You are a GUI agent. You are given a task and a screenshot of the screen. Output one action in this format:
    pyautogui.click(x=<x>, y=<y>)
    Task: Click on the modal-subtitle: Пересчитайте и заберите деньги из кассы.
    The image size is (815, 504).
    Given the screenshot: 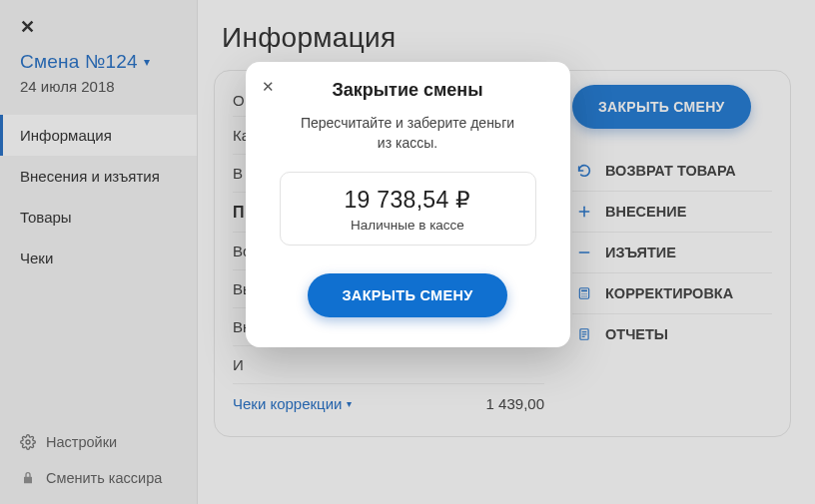 What is the action you would take?
    pyautogui.click(x=408, y=134)
    